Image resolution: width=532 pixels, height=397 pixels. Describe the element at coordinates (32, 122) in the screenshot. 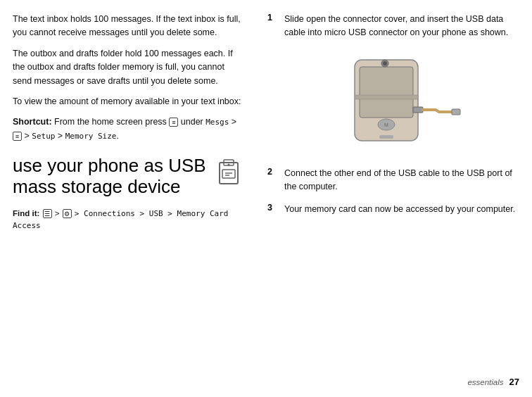

I see `shortcut-label: Shortcut:` at that location.